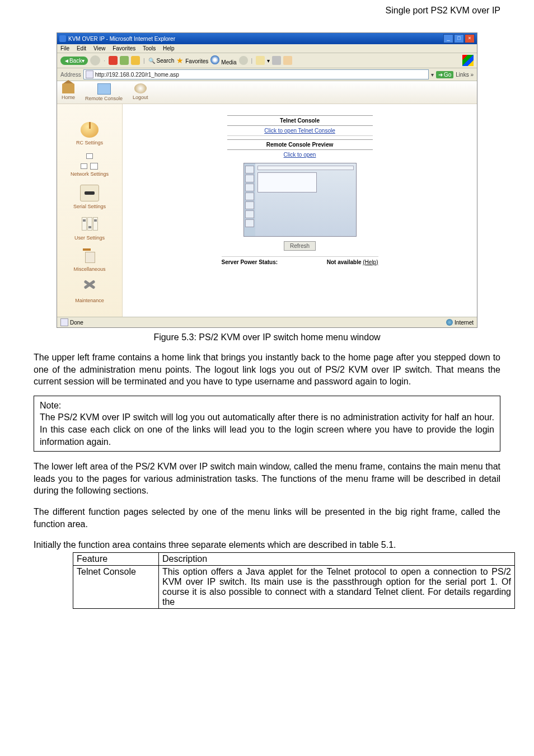 This screenshot has width=534, height=756. What do you see at coordinates (193, 60) in the screenshot?
I see `favorites-button: ★Favorites` at bounding box center [193, 60].